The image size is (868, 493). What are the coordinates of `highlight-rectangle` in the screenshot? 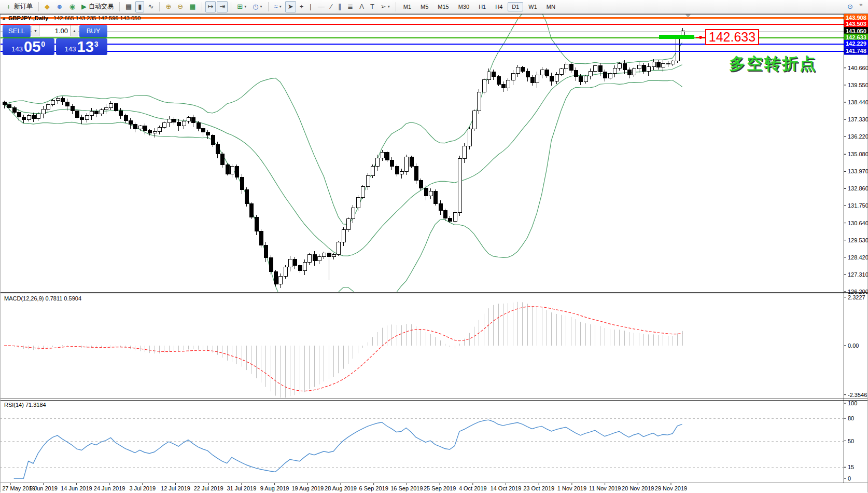 It's located at (677, 37).